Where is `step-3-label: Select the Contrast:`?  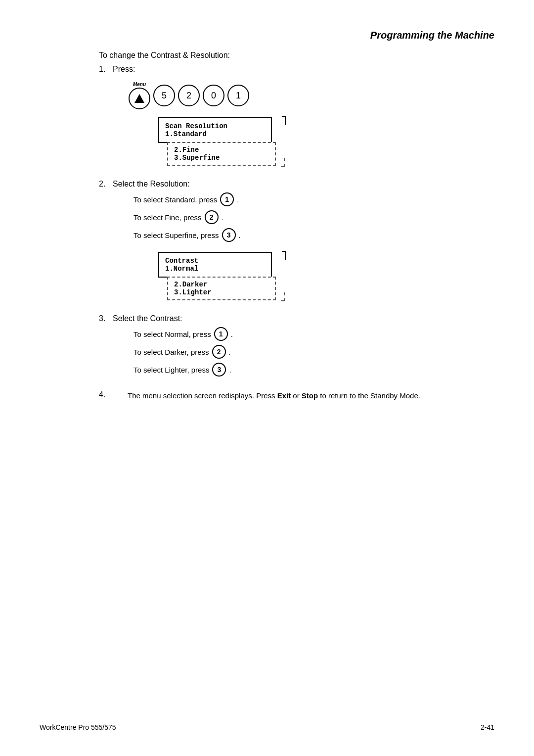
step-3-label: Select the Contrast: is located at coordinates (147, 319).